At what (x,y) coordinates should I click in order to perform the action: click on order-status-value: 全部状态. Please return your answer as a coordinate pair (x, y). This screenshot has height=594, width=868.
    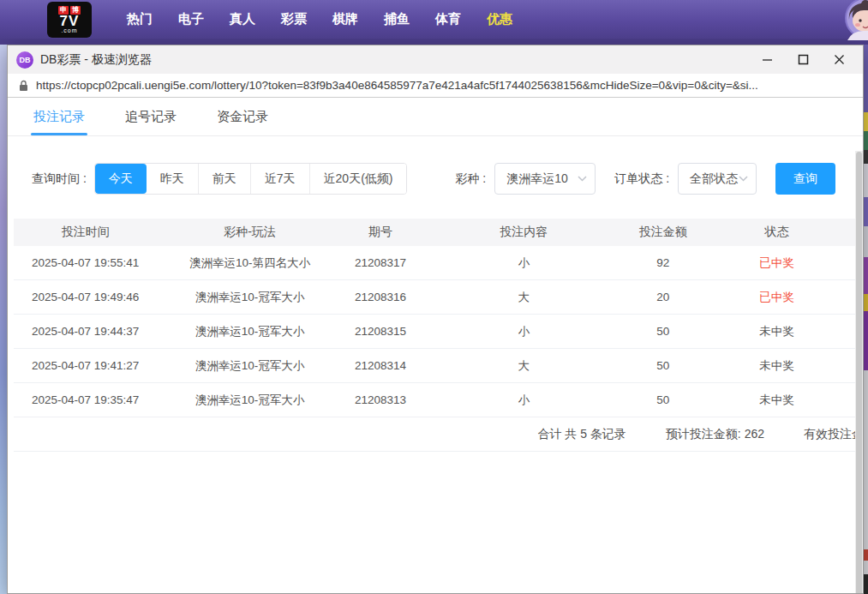
    Looking at the image, I should click on (714, 179).